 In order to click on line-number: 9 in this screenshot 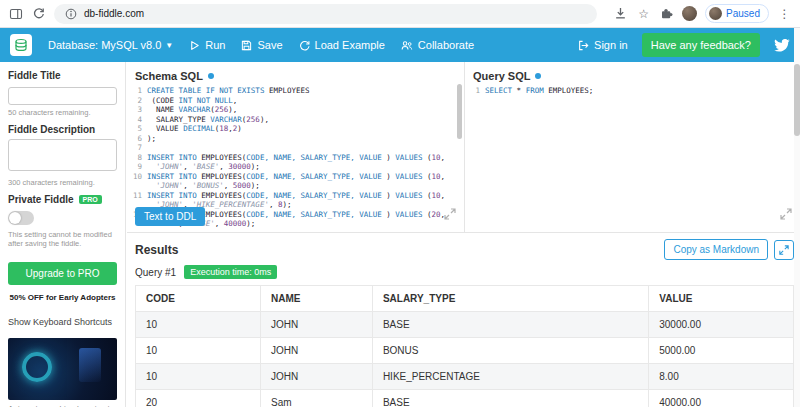, I will do `click(139, 167)`.